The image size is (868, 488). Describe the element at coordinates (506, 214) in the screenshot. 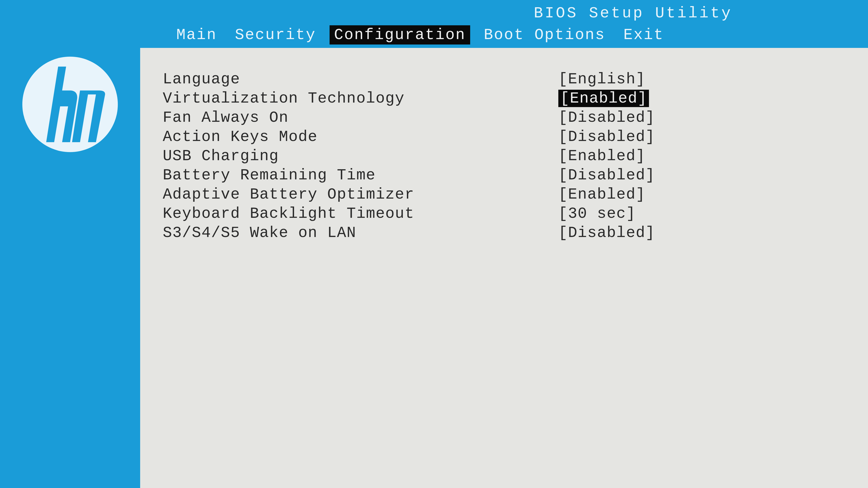

I see `setting-keyboard-backlight-timeout: Keyboard Backlight Timeout [30 sec]` at that location.